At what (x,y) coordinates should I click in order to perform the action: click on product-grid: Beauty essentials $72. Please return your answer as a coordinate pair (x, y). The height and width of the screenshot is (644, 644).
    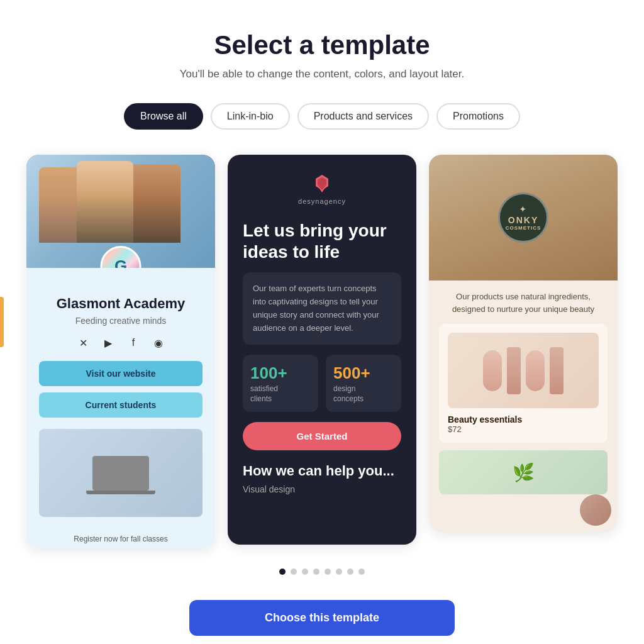
    Looking at the image, I should click on (523, 384).